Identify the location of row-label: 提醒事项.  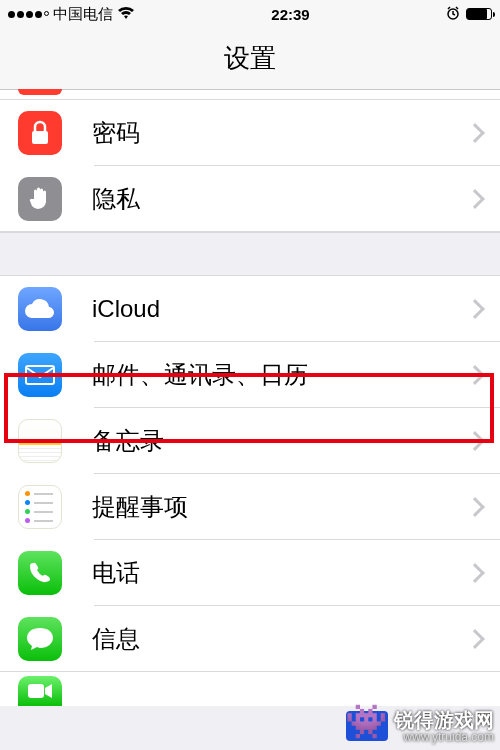
(280, 507).